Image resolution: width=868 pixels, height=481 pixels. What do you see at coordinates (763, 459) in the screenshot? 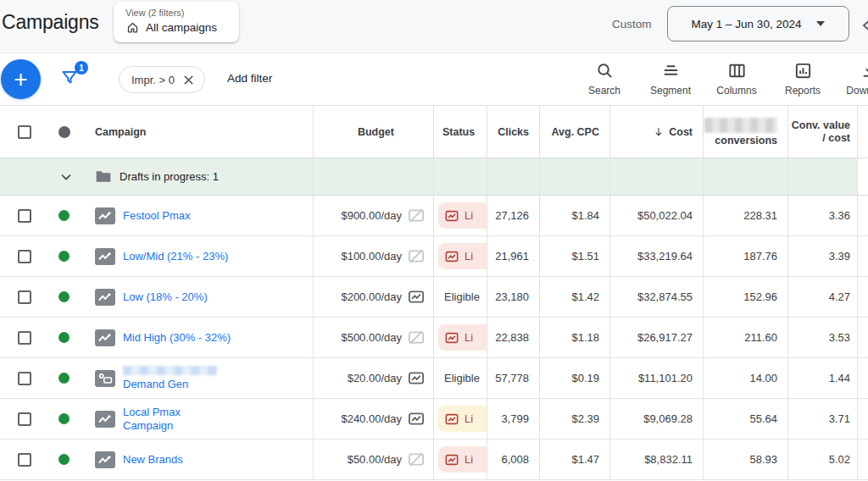
I see `conversions-value: 58.93` at bounding box center [763, 459].